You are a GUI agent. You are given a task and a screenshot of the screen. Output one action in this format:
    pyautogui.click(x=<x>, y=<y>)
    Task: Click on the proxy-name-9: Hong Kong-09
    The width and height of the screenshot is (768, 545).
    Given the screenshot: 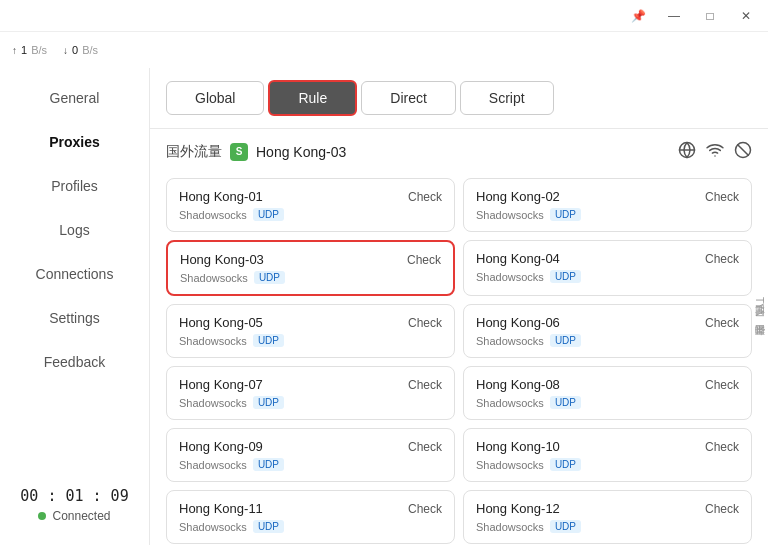 What is the action you would take?
    pyautogui.click(x=221, y=446)
    